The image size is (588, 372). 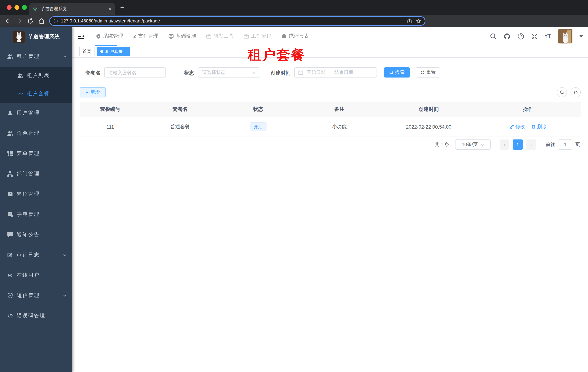 What do you see at coordinates (93, 73) in the screenshot?
I see `filter-name-label: 套餐名` at bounding box center [93, 73].